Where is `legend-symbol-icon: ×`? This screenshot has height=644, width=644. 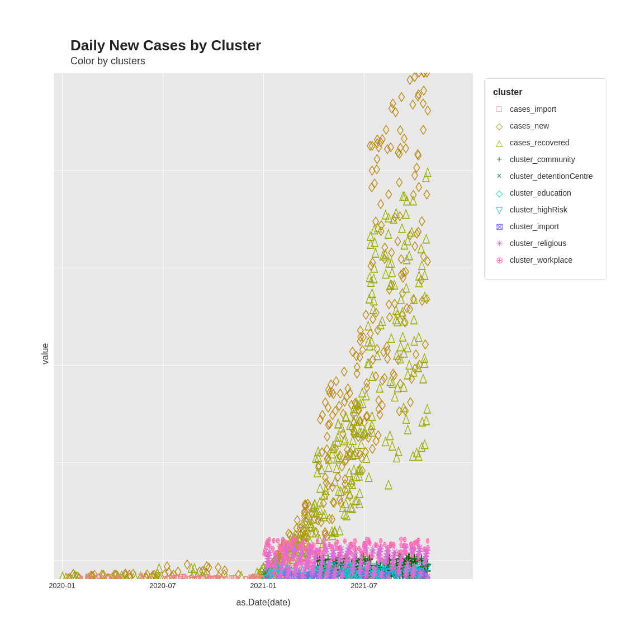
legend-symbol-icon: × is located at coordinates (499, 176).